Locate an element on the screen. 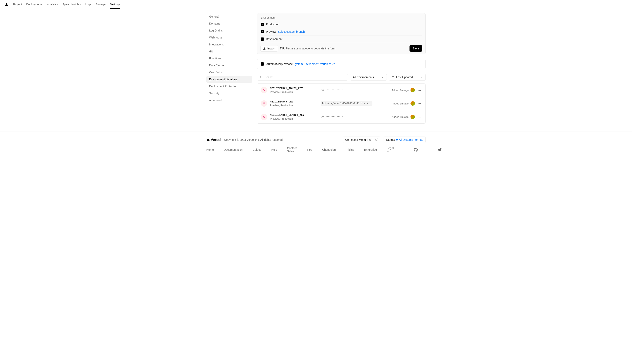  kbd-cmd: ⌘ is located at coordinates (370, 140).